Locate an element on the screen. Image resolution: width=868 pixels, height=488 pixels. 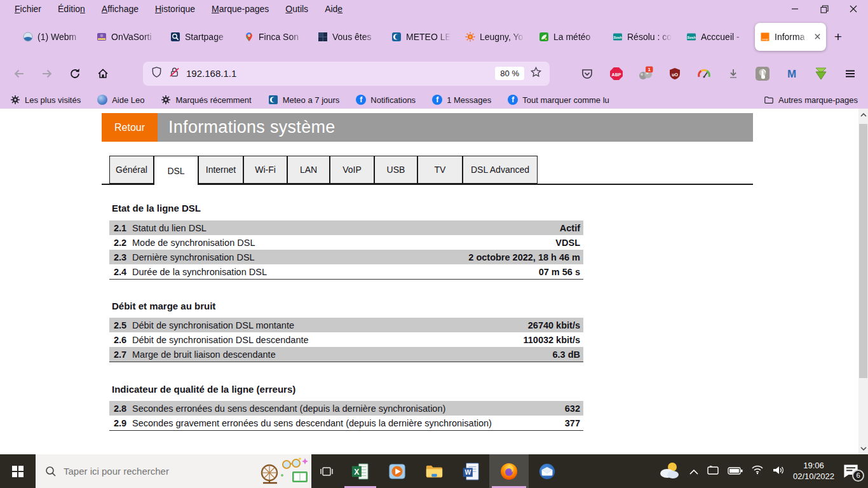
tab-usb: USB is located at coordinates (396, 170).